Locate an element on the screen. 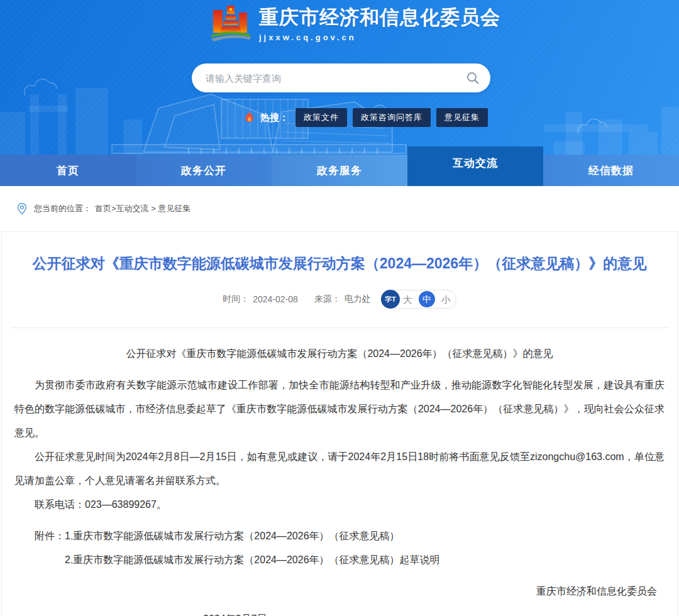 The width and height of the screenshot is (679, 616). paragraph: 联系电话：023—63899267。 is located at coordinates (340, 505).